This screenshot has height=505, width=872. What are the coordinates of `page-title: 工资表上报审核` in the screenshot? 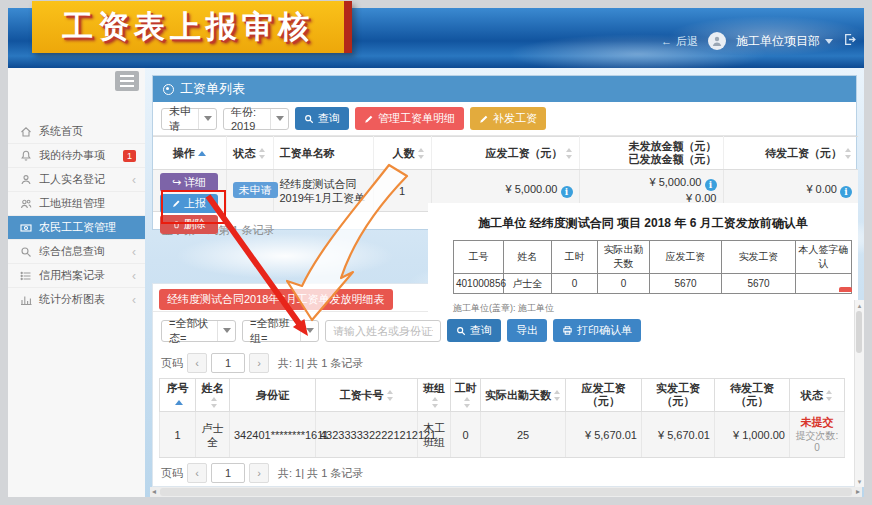 It's located at (188, 27).